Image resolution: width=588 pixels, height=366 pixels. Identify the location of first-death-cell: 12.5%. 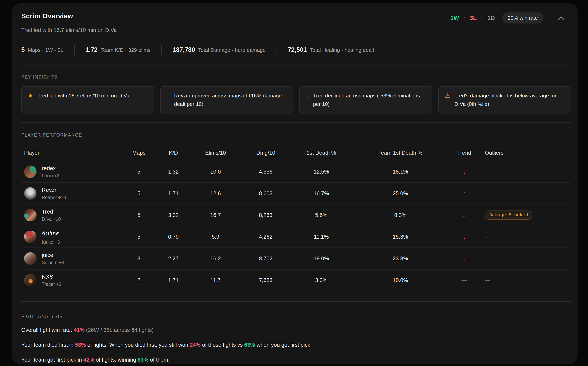
(321, 172).